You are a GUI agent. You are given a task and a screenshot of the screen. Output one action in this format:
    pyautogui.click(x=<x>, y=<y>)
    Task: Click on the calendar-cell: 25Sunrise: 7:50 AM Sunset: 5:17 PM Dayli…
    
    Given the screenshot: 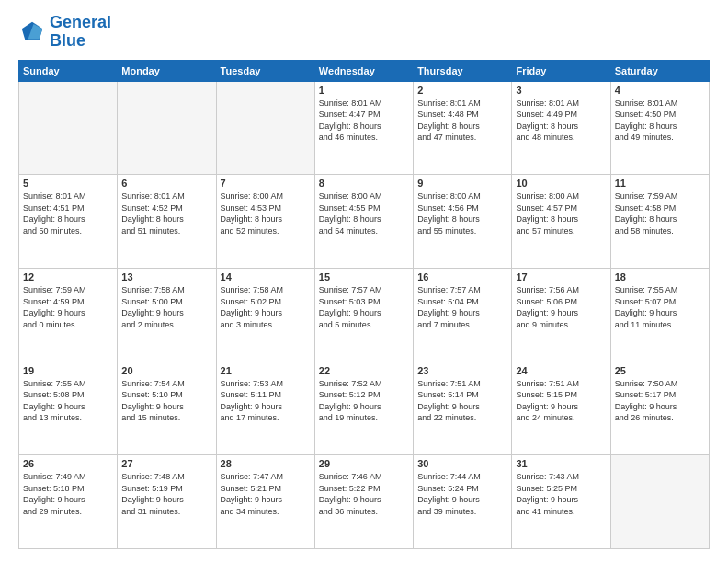 What is the action you would take?
    pyautogui.click(x=660, y=408)
    